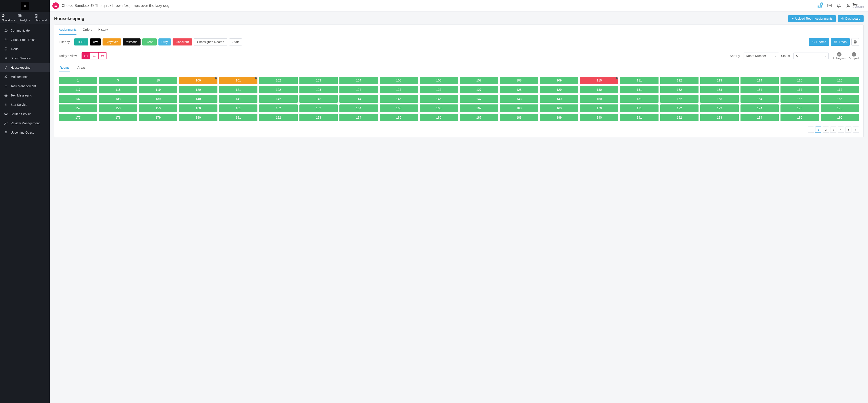 This screenshot has height=403, width=868. I want to click on room-169: 169, so click(559, 108).